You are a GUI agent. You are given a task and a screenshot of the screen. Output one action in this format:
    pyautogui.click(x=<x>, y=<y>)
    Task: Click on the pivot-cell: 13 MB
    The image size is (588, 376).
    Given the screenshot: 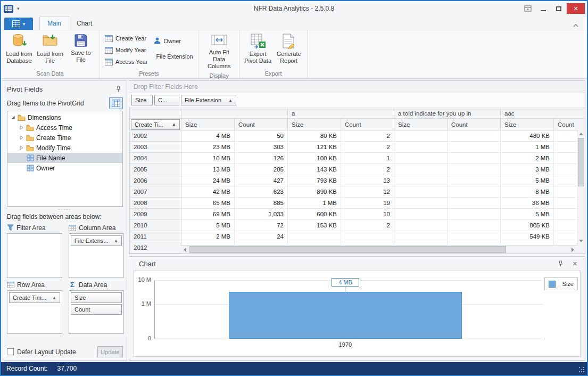 What is the action you would take?
    pyautogui.click(x=208, y=169)
    